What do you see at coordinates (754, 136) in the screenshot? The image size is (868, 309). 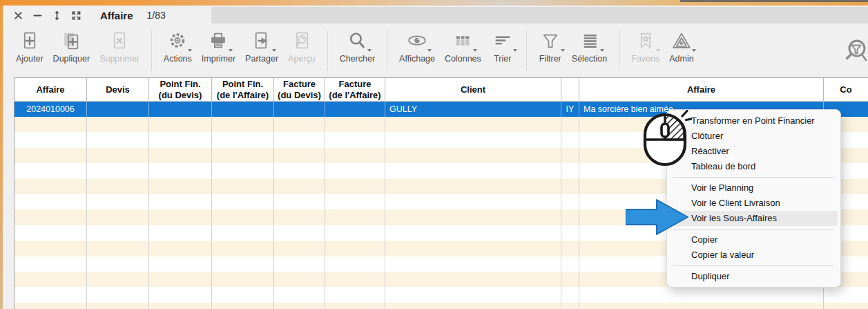 I see `menu-item-cloturer: Clôturer` at bounding box center [754, 136].